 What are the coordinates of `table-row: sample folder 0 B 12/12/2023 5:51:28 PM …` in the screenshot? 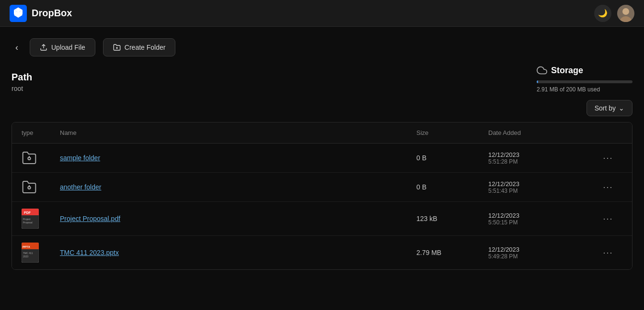 It's located at (322, 158).